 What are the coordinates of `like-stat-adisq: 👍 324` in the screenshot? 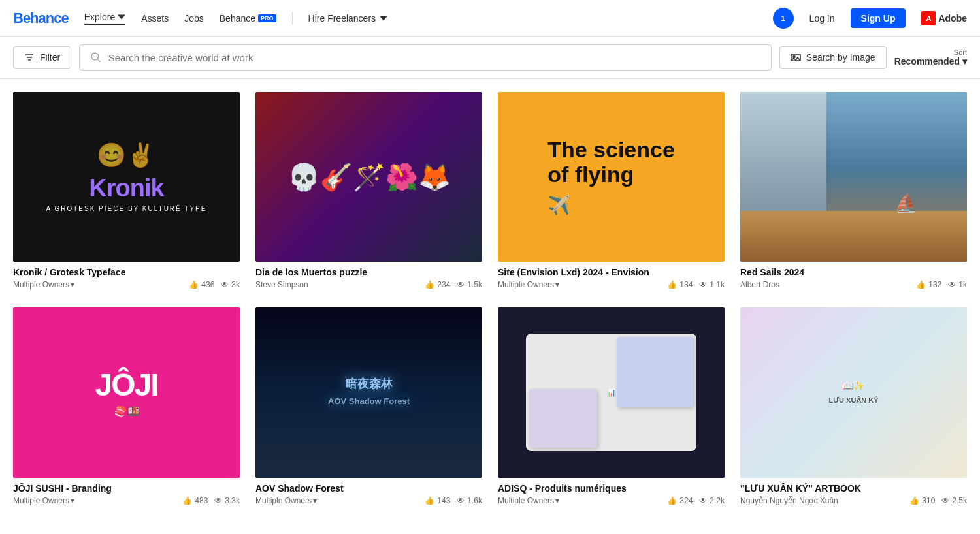 It's located at (679, 501).